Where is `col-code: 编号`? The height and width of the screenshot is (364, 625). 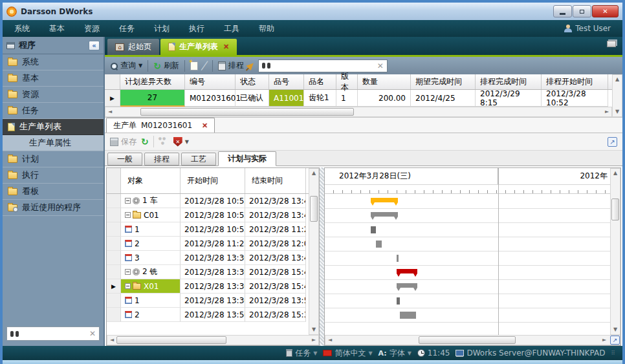 col-code: 编号 is located at coordinates (210, 81).